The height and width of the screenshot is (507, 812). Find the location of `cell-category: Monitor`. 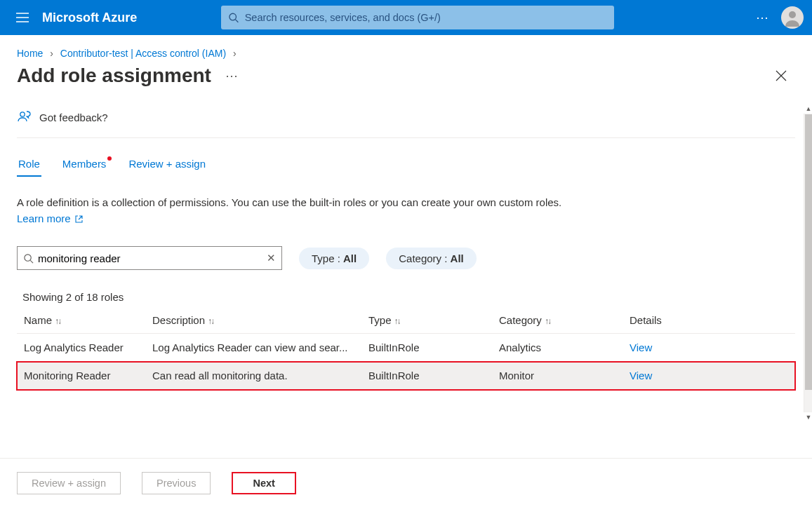

cell-category: Monitor is located at coordinates (557, 376).